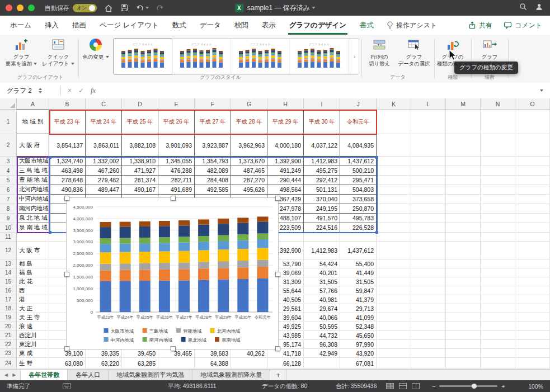  I want to click on cell-N16, so click(498, 291).